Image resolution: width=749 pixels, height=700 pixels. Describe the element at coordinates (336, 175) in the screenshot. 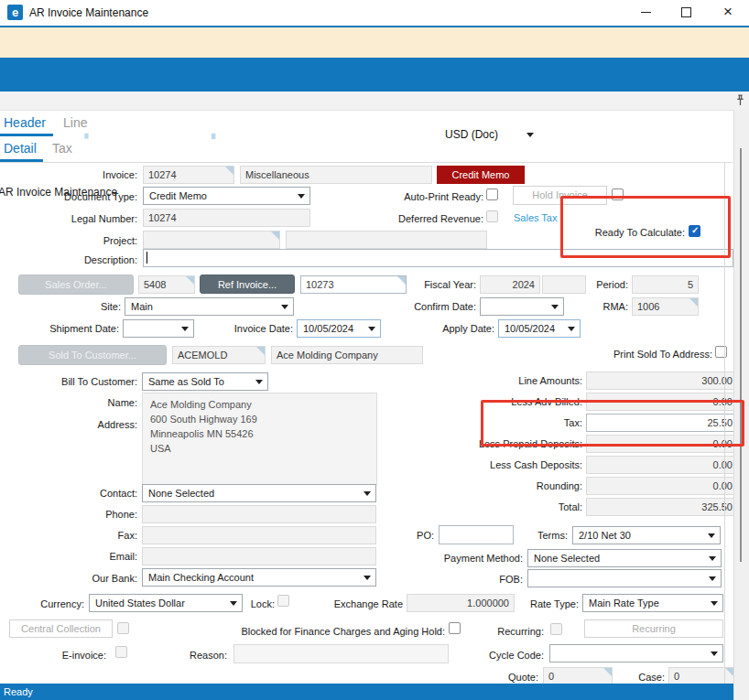

I see `invoice-type-field: Miscellaneous` at that location.